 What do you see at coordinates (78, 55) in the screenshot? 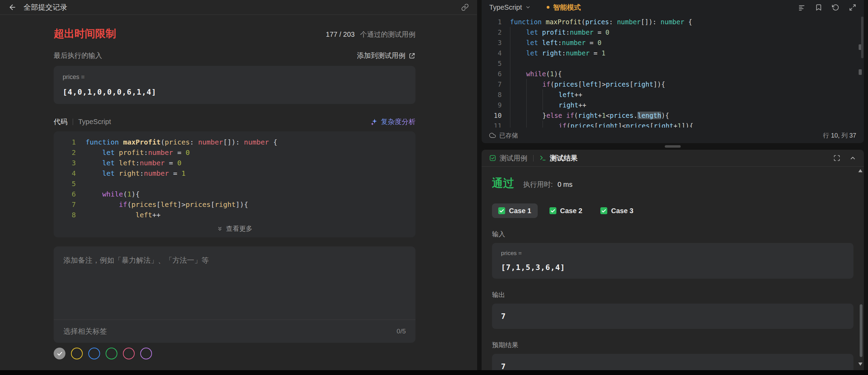
I see `last-input-label: 最后执行的输入` at bounding box center [78, 55].